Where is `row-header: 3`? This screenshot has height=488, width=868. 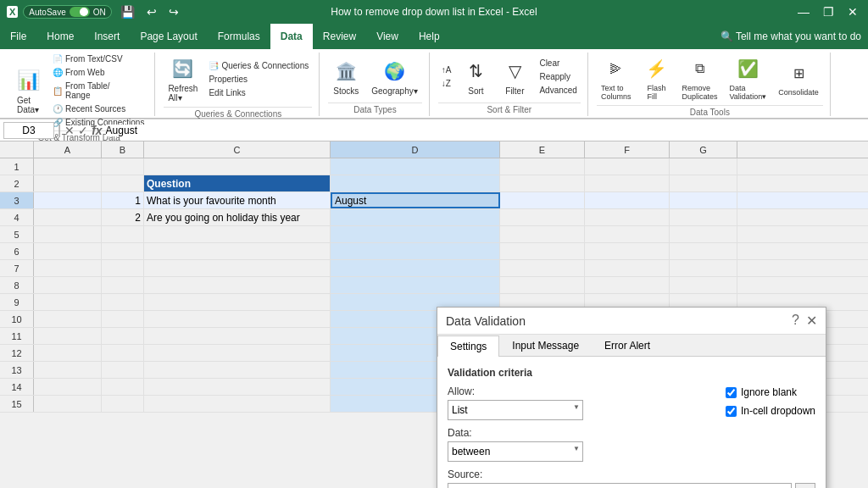
row-header: 3 is located at coordinates (17, 200).